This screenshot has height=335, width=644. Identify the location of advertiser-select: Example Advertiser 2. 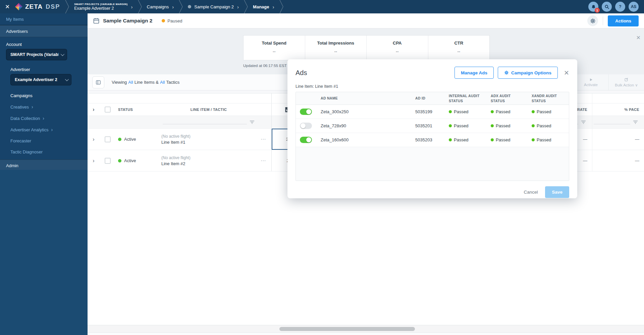
(41, 80).